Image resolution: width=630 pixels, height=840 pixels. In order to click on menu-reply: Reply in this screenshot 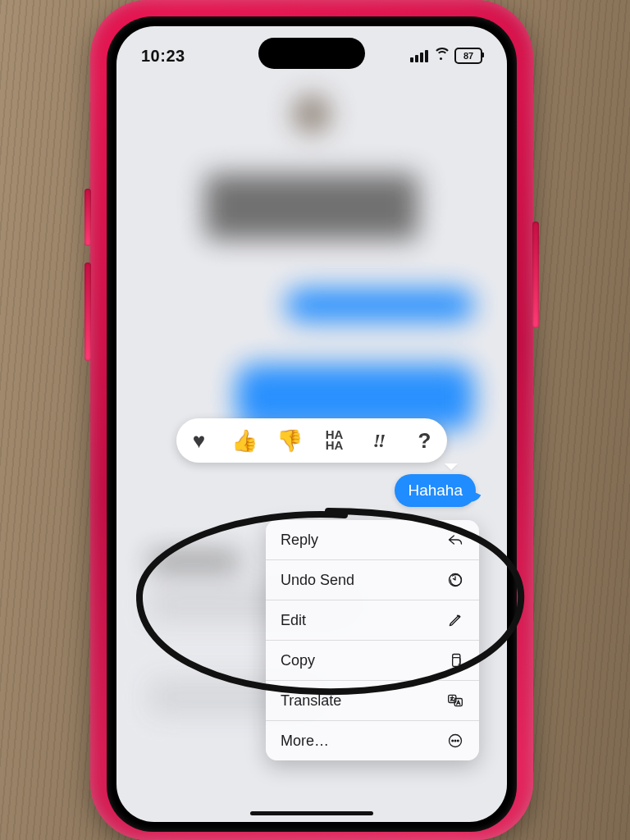, I will do `click(372, 540)`.